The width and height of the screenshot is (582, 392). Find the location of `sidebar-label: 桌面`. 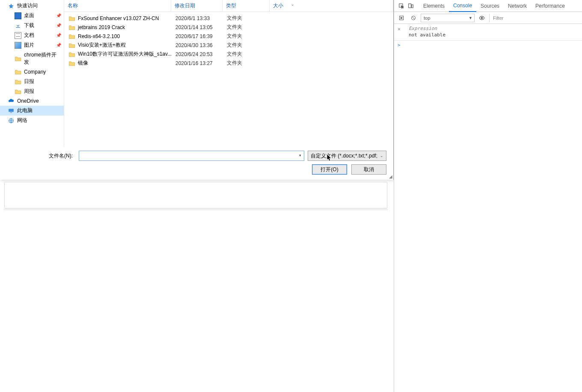

sidebar-label: 桌面 is located at coordinates (29, 15).